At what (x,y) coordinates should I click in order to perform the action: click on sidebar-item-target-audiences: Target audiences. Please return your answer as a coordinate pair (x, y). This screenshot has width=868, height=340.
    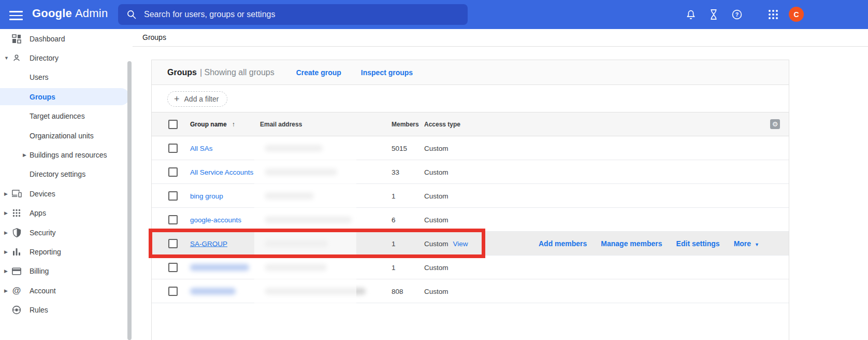
    Looking at the image, I should click on (66, 116).